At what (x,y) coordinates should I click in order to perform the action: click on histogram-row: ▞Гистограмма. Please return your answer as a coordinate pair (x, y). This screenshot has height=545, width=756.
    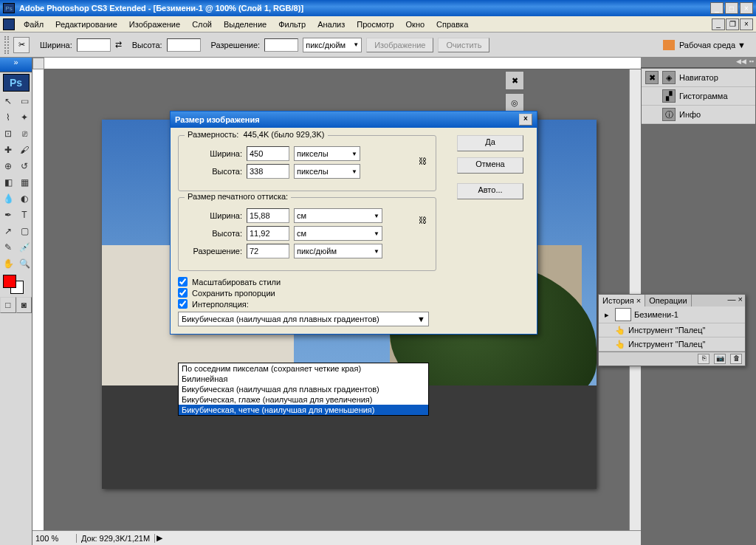
    Looking at the image, I should click on (698, 96).